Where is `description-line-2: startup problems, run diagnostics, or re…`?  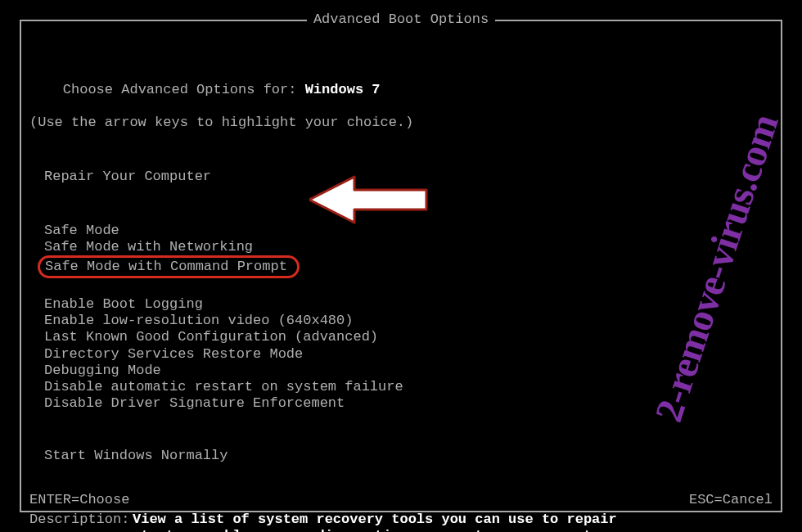
description-line-2: startup problems, run diagnostics, or re… is located at coordinates (375, 530).